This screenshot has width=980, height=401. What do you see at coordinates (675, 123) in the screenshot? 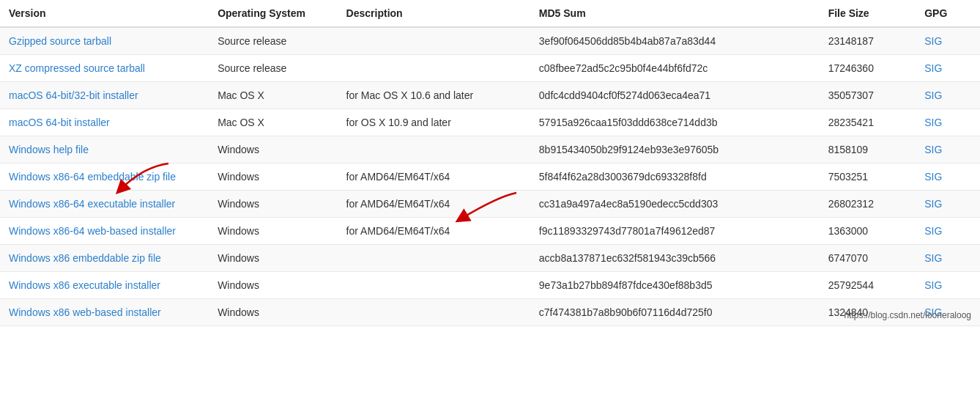
I see `md5-cell: 57915a926caa15f03ddd638ce714dd3b` at bounding box center [675, 123].